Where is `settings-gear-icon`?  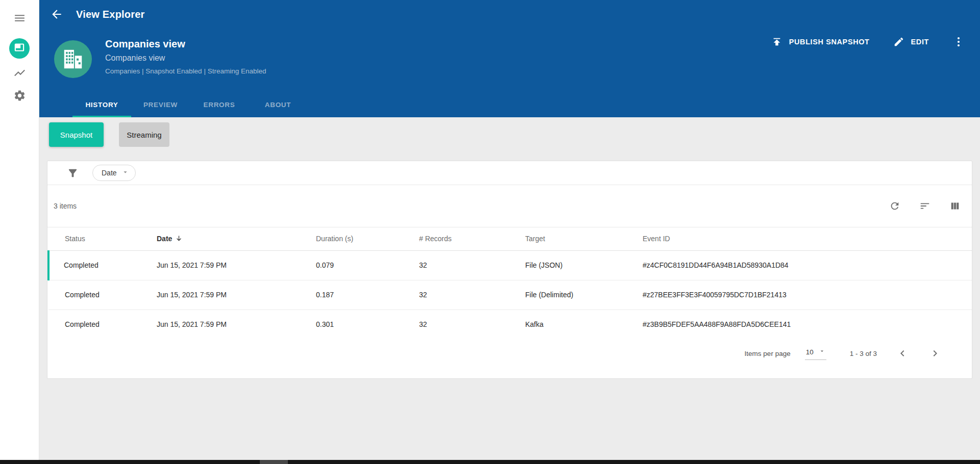
settings-gear-icon is located at coordinates (19, 96).